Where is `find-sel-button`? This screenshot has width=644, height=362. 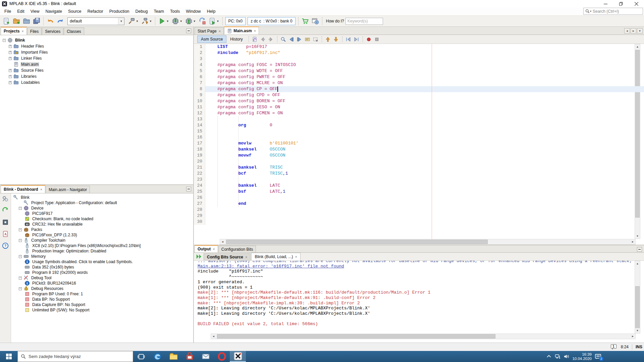
find-sel-button is located at coordinates (283, 39).